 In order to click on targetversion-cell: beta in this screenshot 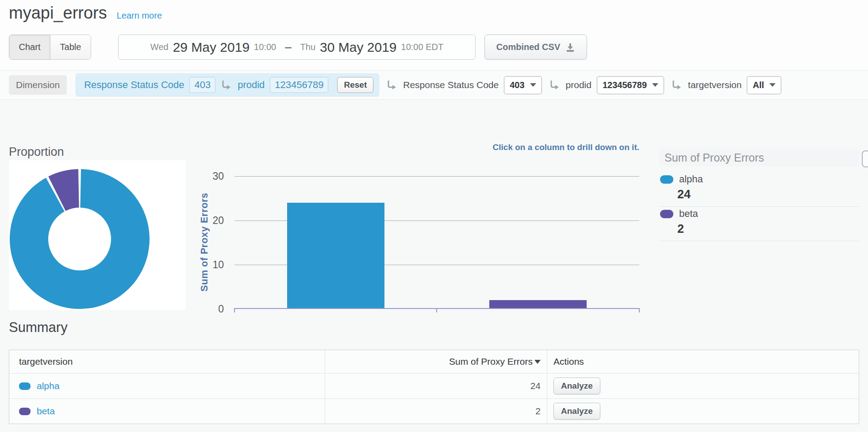, I will do `click(167, 411)`.